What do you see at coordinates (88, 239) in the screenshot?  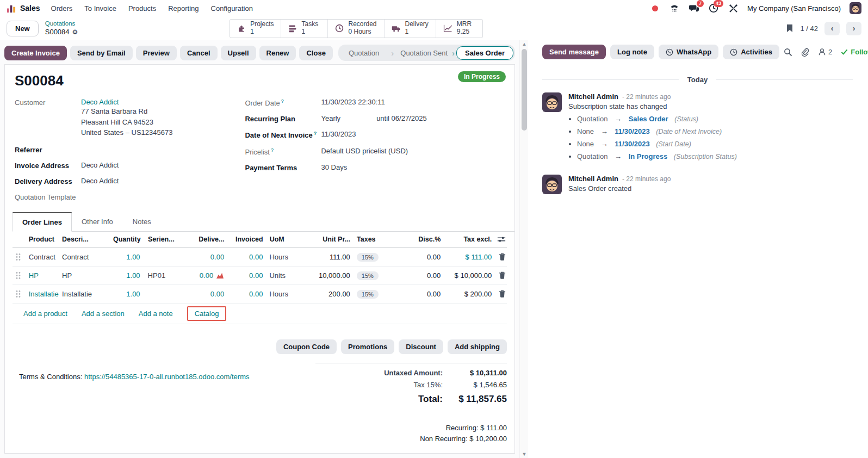 I see `col-header-description: Descri...` at bounding box center [88, 239].